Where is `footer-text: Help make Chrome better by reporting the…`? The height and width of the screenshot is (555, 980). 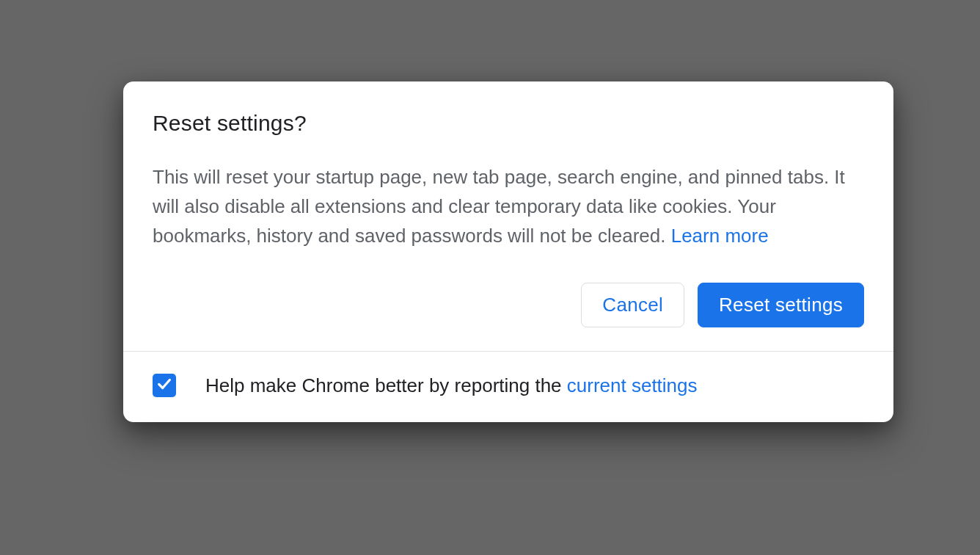 footer-text: Help make Chrome better by reporting the… is located at coordinates (452, 386).